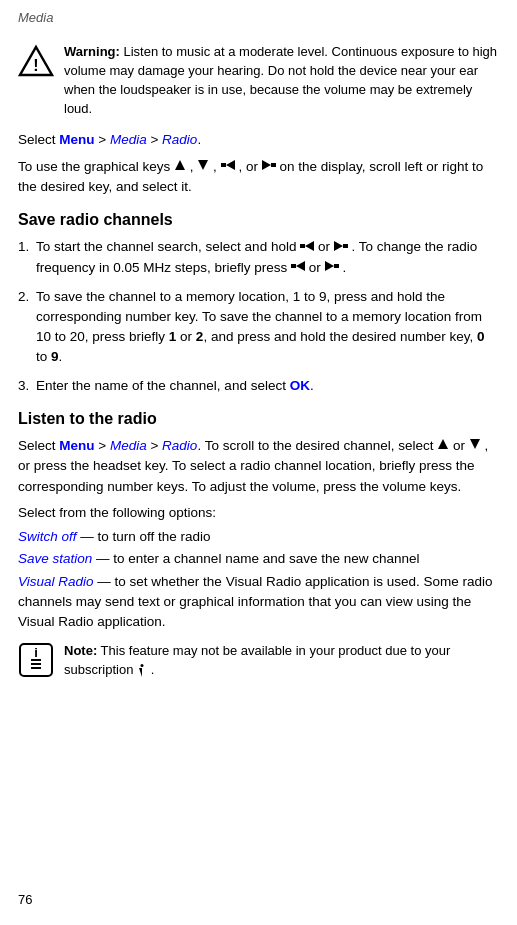  I want to click on warning-content: Listen to music at a moderate level. Con…, so click(280, 80).